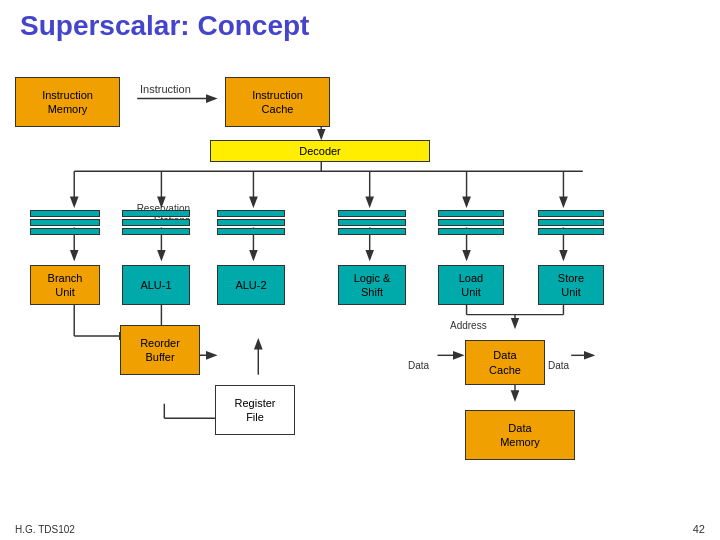  I want to click on data-cache-box: Data Cache, so click(505, 362).